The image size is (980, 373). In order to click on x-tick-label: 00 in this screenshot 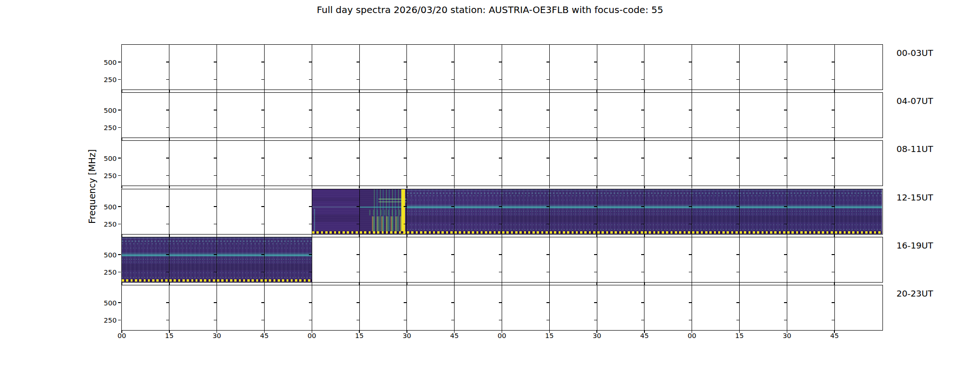, I will do `click(312, 336)`.